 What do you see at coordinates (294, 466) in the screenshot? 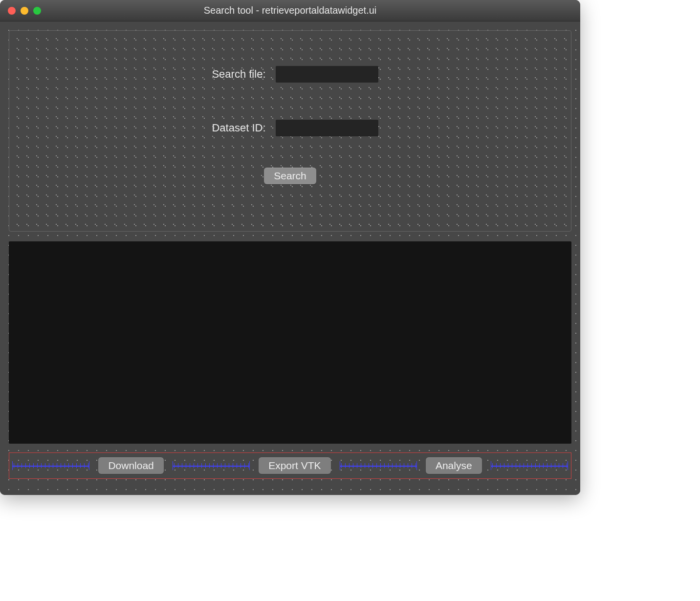
I see `export-vtk-button: Export VTK` at bounding box center [294, 466].